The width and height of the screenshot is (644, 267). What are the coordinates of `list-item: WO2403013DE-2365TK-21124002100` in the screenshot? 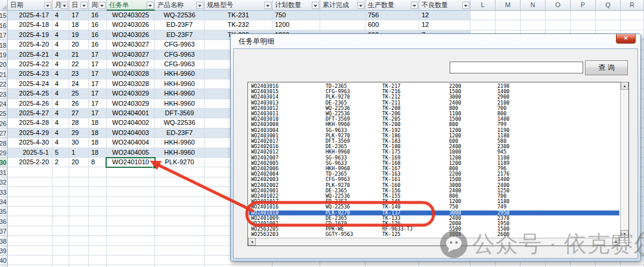 It's located at (434, 103).